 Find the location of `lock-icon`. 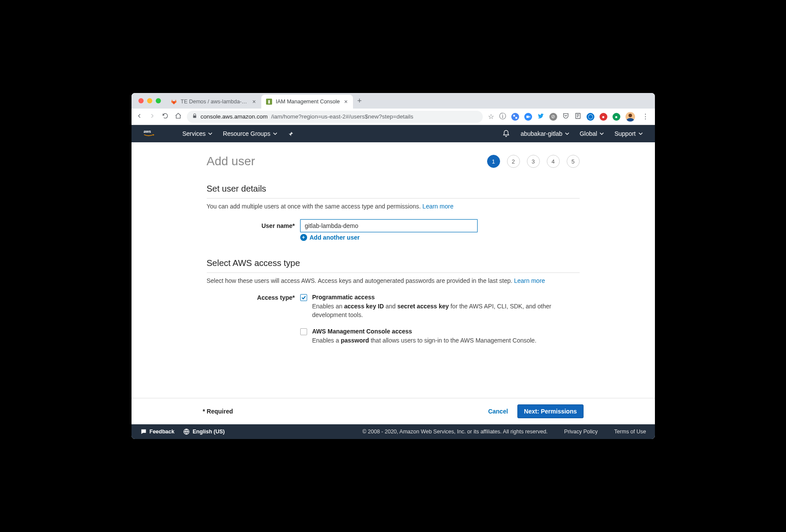

lock-icon is located at coordinates (195, 117).